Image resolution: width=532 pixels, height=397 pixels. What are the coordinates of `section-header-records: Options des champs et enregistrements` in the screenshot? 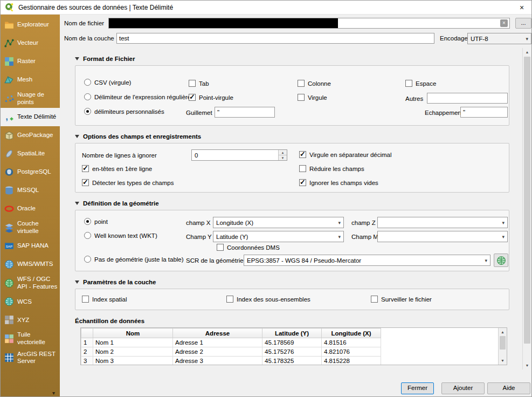 It's located at (292, 136).